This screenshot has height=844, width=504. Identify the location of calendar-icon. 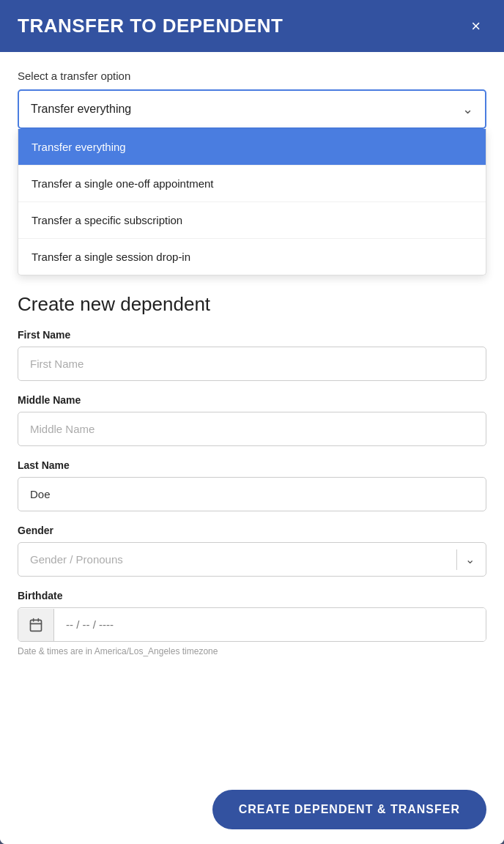
(37, 625).